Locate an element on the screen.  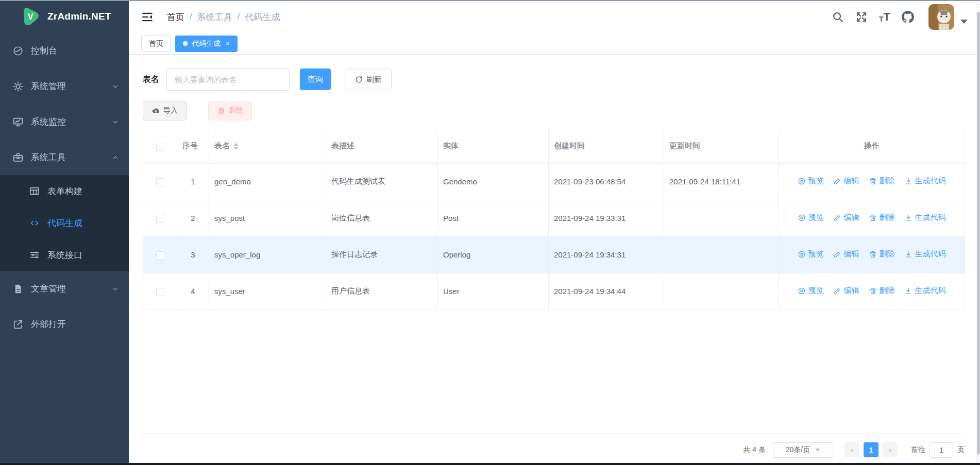
updated-time-cell is located at coordinates (721, 291).